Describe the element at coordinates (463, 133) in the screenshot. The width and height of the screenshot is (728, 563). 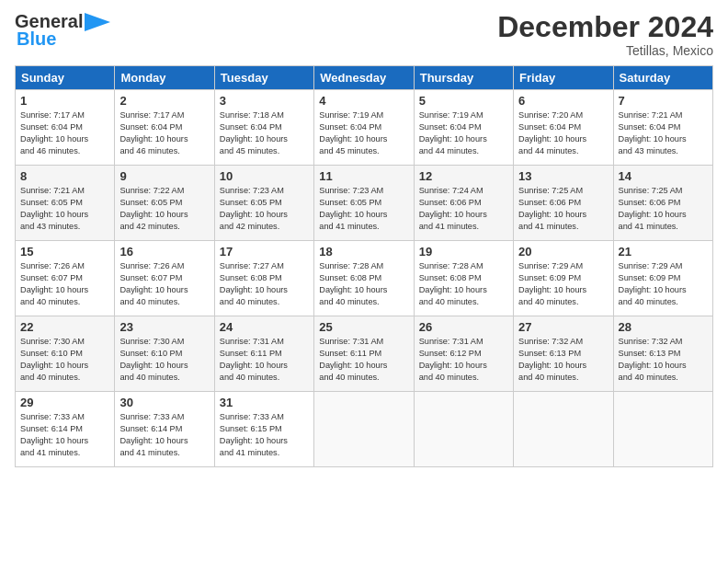
I see `cell-info: Sunrise: 7:19 AM Sunset: 6:04 PM Dayligh…` at that location.